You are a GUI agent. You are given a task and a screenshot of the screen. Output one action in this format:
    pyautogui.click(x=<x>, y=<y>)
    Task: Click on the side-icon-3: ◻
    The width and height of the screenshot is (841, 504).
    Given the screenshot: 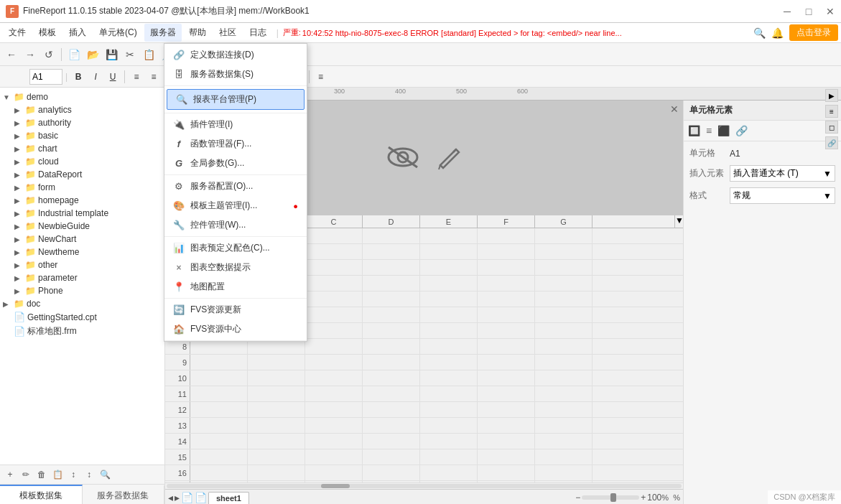 What is the action you would take?
    pyautogui.click(x=832, y=127)
    